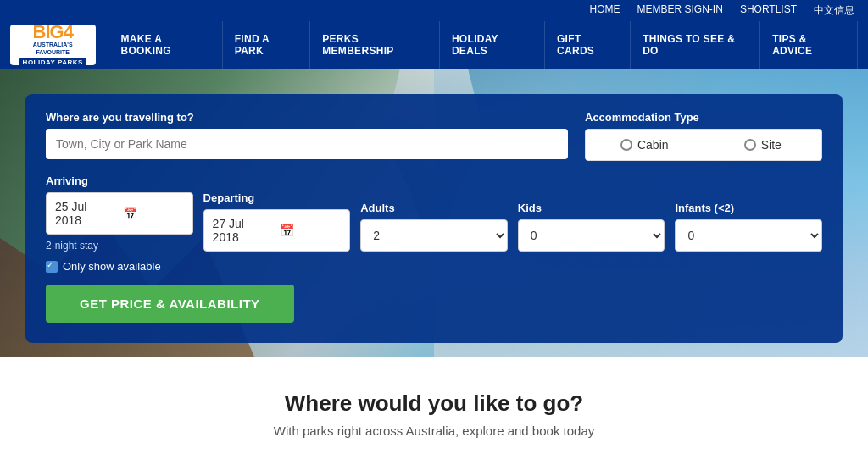 The height and width of the screenshot is (465, 868). I want to click on top-nav-signin: MEMBER SIGN-IN, so click(680, 10).